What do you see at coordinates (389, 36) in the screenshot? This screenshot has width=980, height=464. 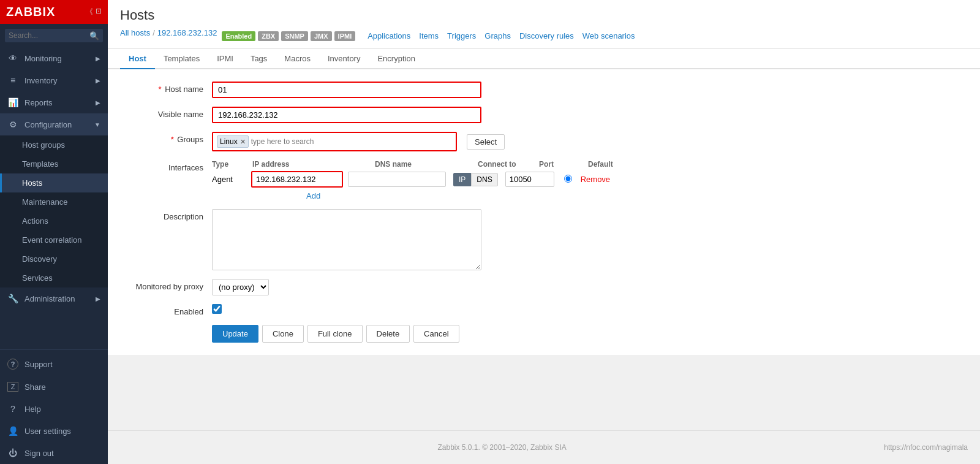 I see `nav-applications: Applications` at bounding box center [389, 36].